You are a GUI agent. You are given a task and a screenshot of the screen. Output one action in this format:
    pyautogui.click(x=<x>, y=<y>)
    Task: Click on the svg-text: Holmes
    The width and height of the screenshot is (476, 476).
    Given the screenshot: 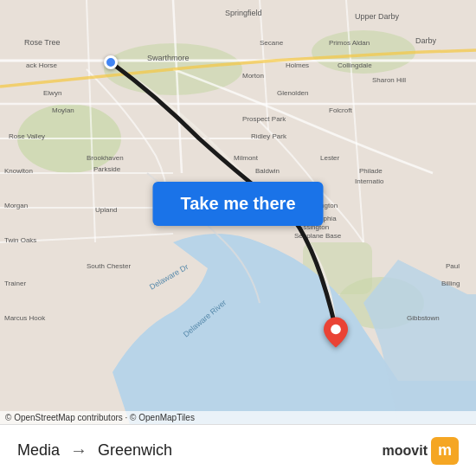 What is the action you would take?
    pyautogui.click(x=298, y=66)
    